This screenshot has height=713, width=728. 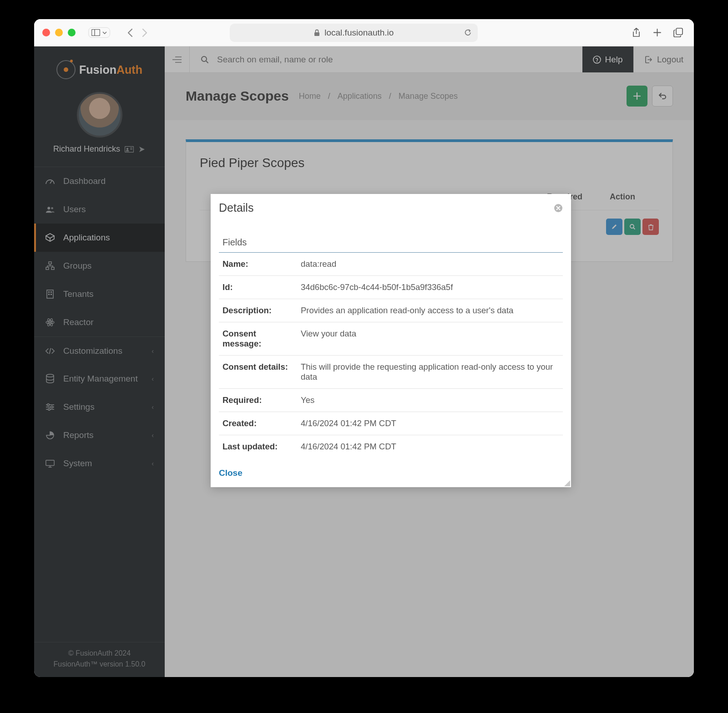 I want to click on resize-handle, so click(x=567, y=483).